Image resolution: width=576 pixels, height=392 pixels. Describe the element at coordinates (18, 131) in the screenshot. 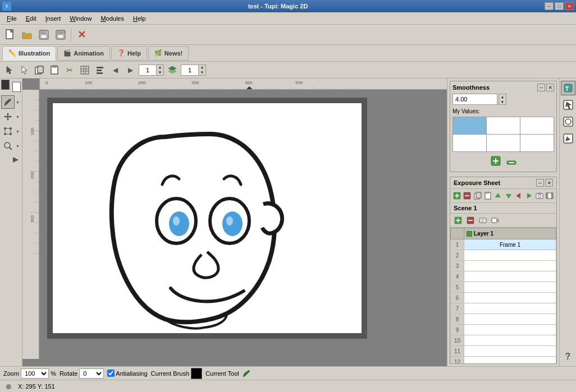

I see `transform-dropdown: ▼` at that location.